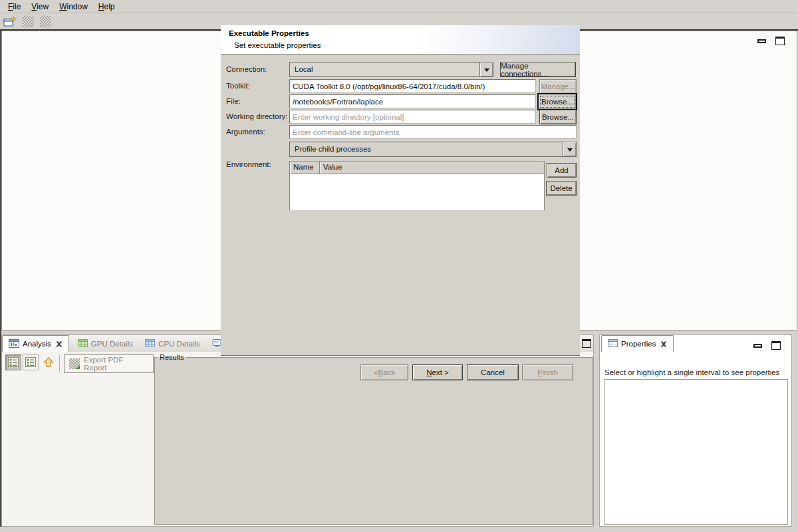  What do you see at coordinates (432, 168) in the screenshot?
I see `env-col-value: Value` at bounding box center [432, 168].